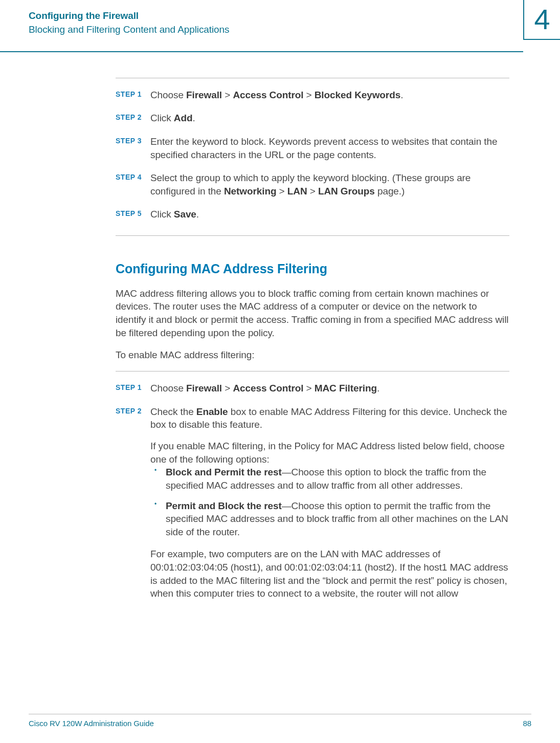  I want to click on step-label: STEP 4, so click(133, 177).